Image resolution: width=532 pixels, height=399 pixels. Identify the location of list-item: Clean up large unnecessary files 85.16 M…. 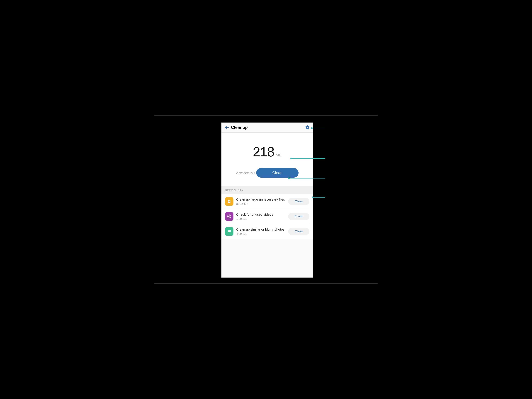
(267, 202).